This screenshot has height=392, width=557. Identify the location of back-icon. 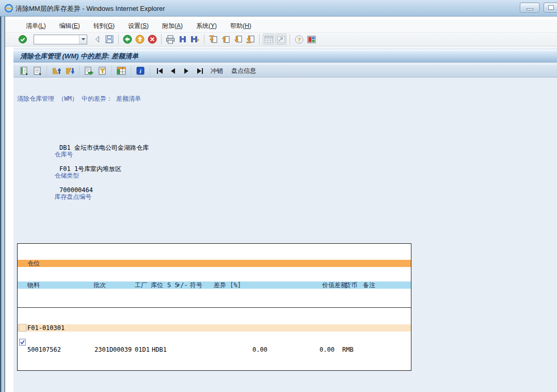
(128, 39).